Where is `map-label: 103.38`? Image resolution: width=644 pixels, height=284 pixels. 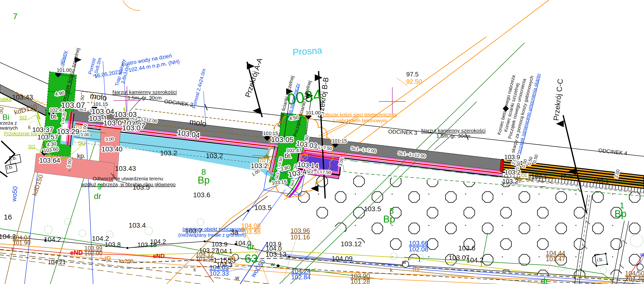 map-label: 103.38 is located at coordinates (251, 232).